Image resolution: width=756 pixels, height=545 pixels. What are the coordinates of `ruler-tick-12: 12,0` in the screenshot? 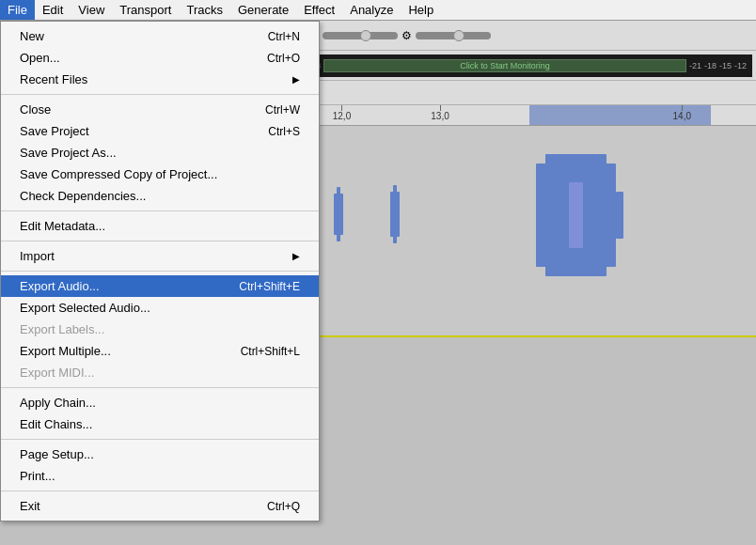 It's located at (342, 113).